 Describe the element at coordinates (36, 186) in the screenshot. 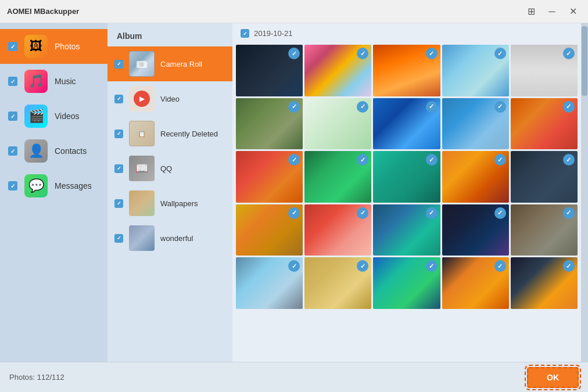

I see `messages-icon: 💬` at that location.